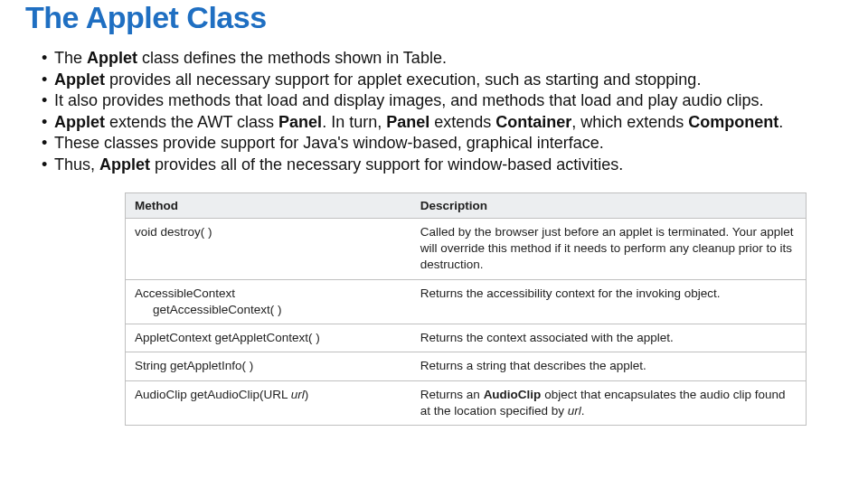  What do you see at coordinates (269, 403) in the screenshot?
I see `cell-method: AudioClip getAudioClip(URL url)` at bounding box center [269, 403].